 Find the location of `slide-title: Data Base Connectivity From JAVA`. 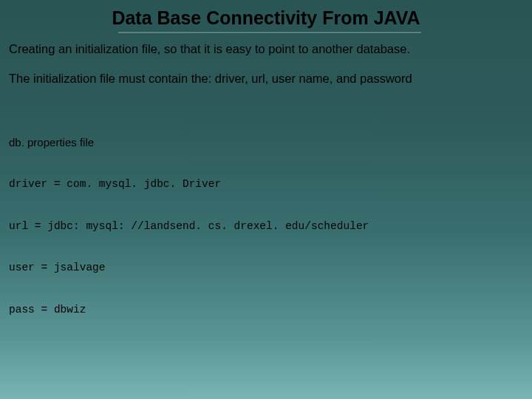

slide-title: Data Base Connectivity From JAVA is located at coordinates (266, 18).